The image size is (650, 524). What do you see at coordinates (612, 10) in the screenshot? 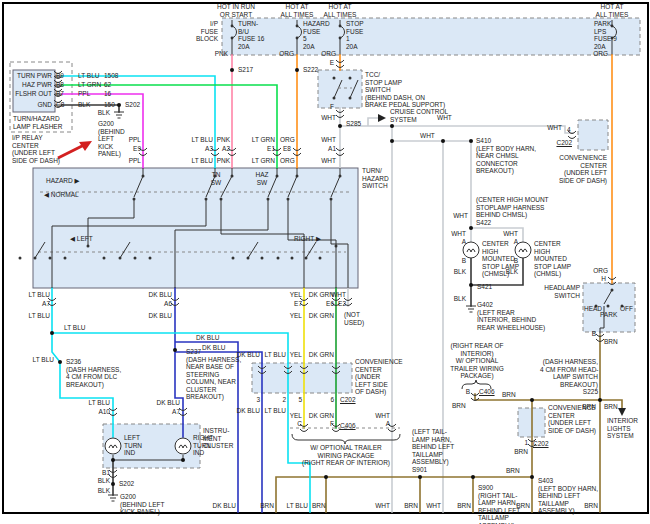
I see `hot-at-all-times-label-3: HOT AT ALL TIMES` at bounding box center [612, 10].